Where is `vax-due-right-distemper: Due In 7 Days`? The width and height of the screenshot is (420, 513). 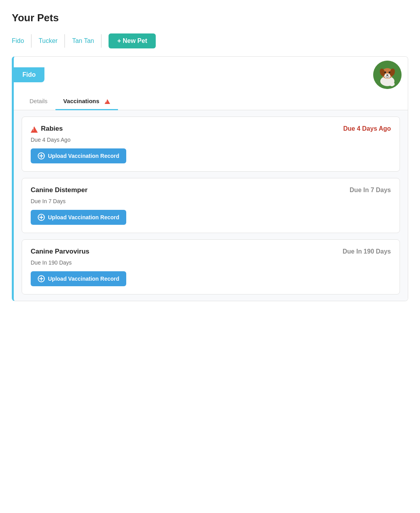 vax-due-right-distemper: Due In 7 Days is located at coordinates (370, 190).